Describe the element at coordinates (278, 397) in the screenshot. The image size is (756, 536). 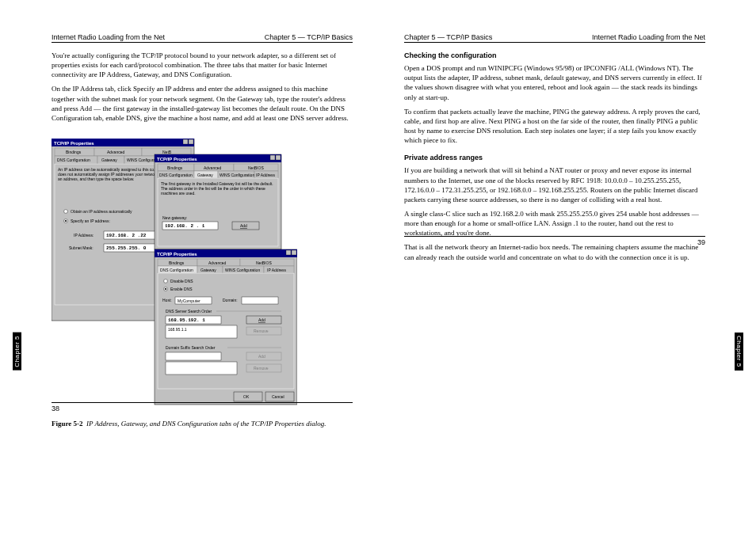
I see `cancel-label: Cancel` at that location.